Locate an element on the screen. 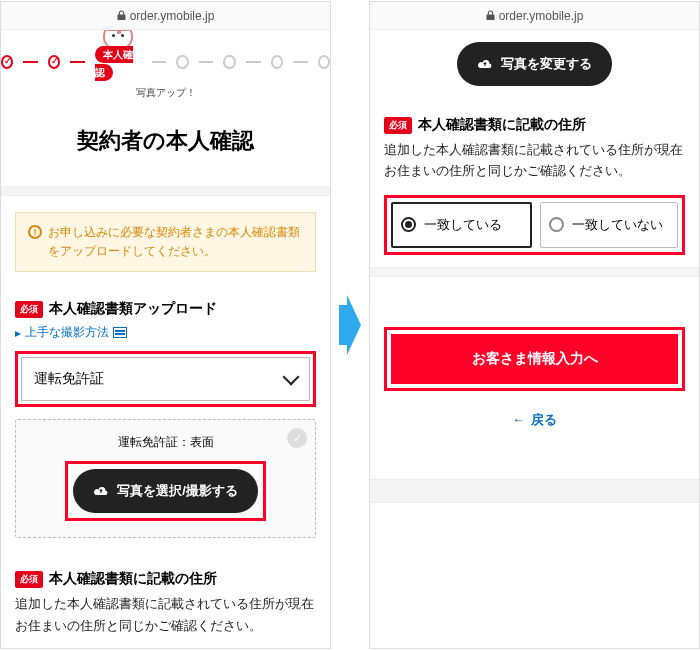 The image size is (700, 650). flow-arrow-icon is located at coordinates (350, 325).